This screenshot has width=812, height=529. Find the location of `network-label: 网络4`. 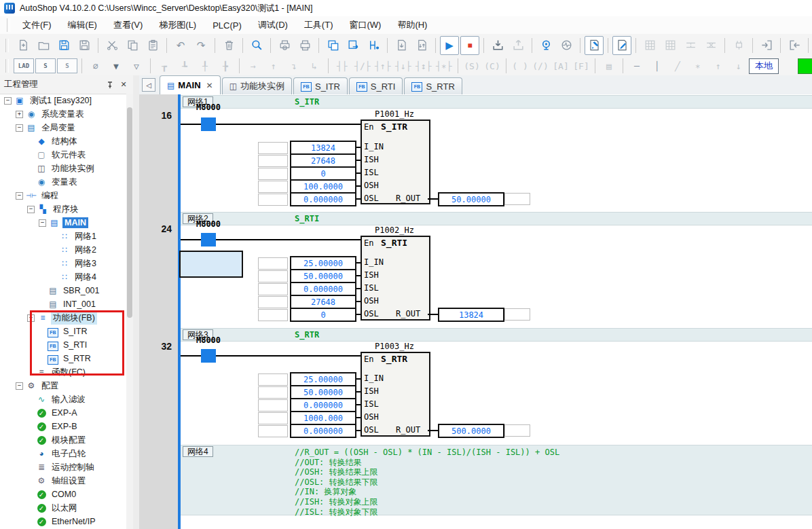

network-label: 网络4 is located at coordinates (198, 452).